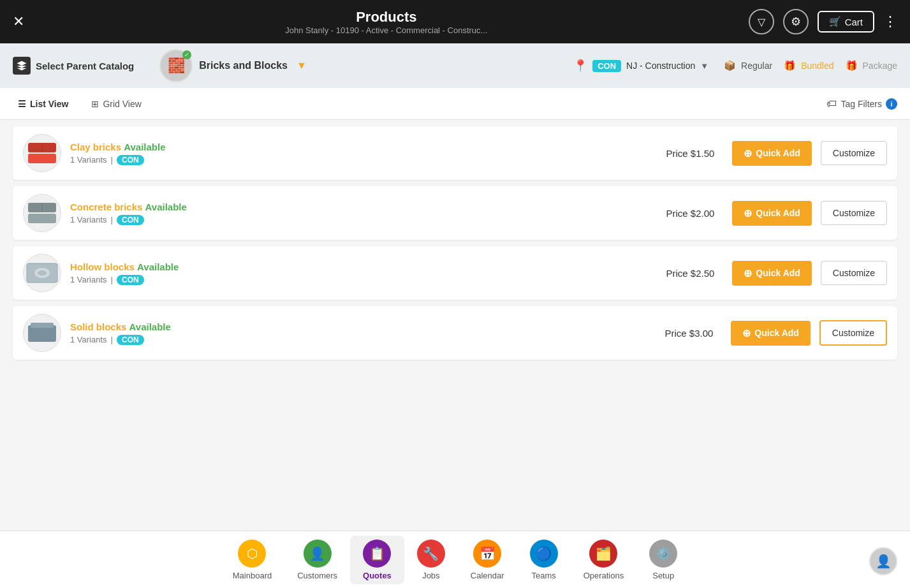  Describe the element at coordinates (386, 17) in the screenshot. I see `page-title: Products` at that location.